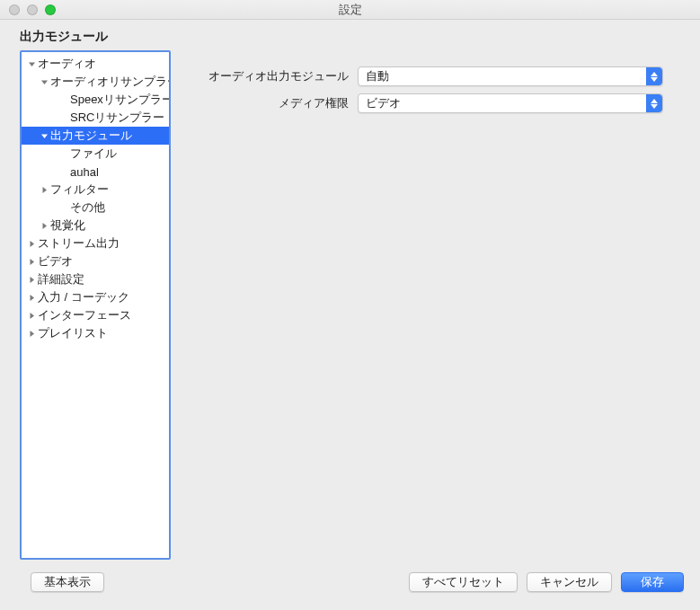 The width and height of the screenshot is (700, 610). Describe the element at coordinates (61, 279) in the screenshot. I see `sidebar-item-label: 詳細設定` at that location.